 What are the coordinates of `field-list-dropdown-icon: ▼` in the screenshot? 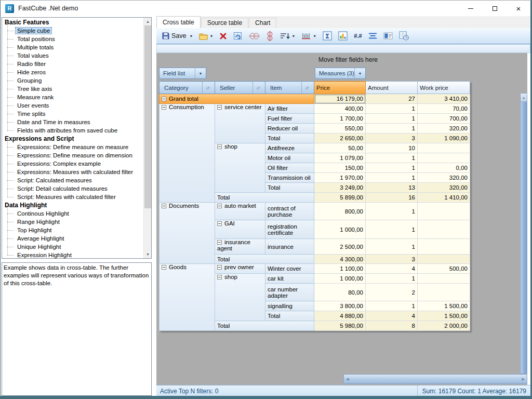 It's located at (201, 73).